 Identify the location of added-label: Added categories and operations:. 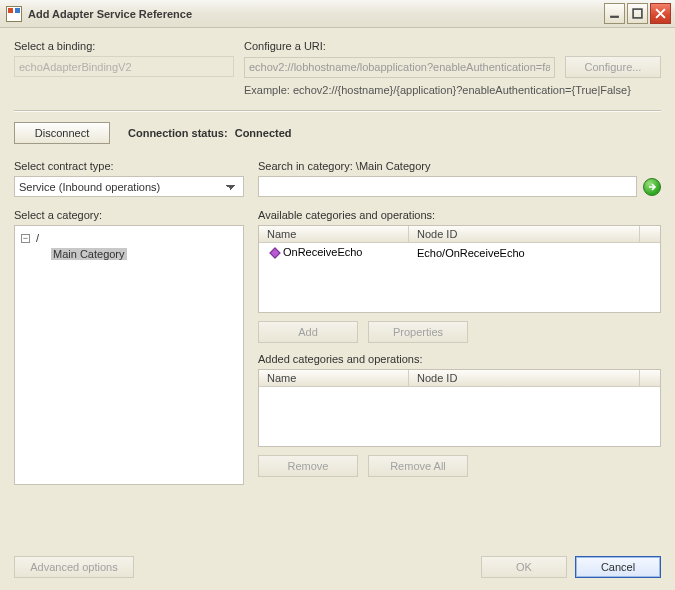
(460, 359).